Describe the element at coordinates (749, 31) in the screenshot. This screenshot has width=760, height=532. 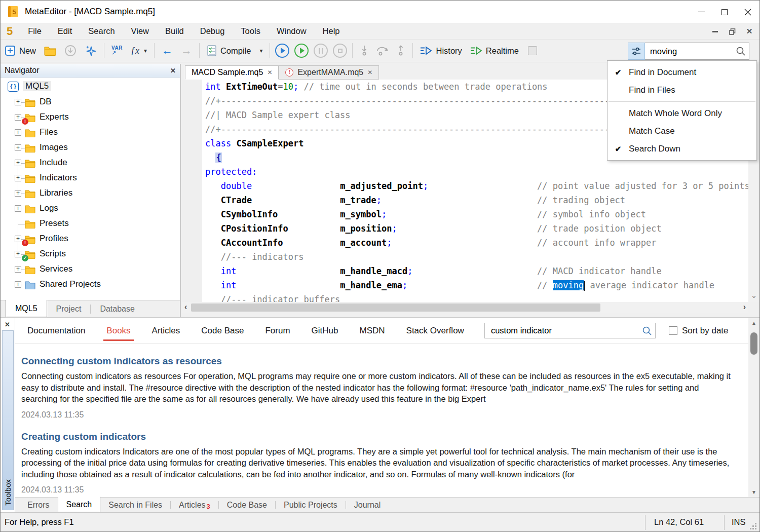
I see `document-close-button: ✕` at that location.